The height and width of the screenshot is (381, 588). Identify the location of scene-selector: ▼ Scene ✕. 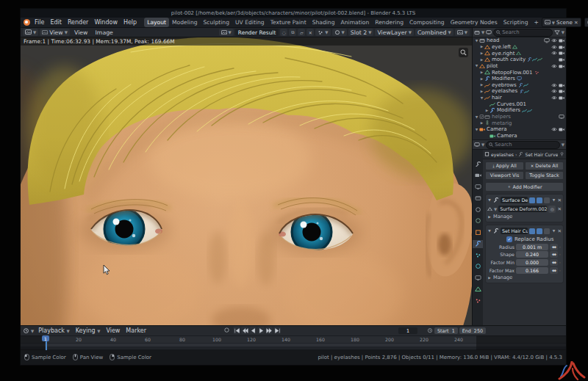
(562, 22).